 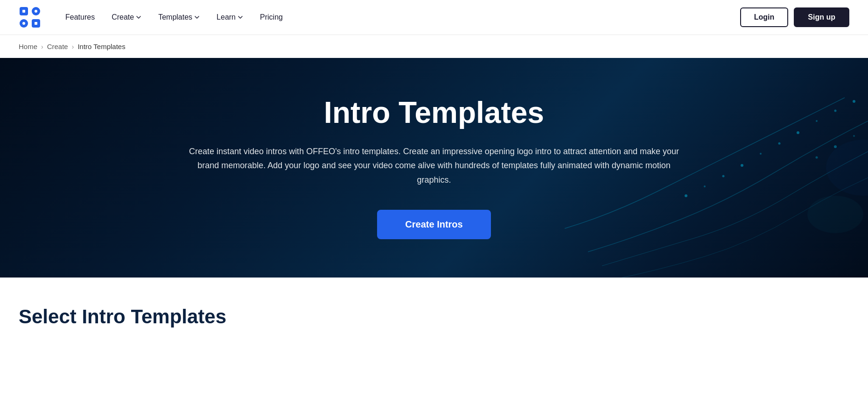 What do you see at coordinates (821, 17) in the screenshot?
I see `signup-button: Sign up` at bounding box center [821, 17].